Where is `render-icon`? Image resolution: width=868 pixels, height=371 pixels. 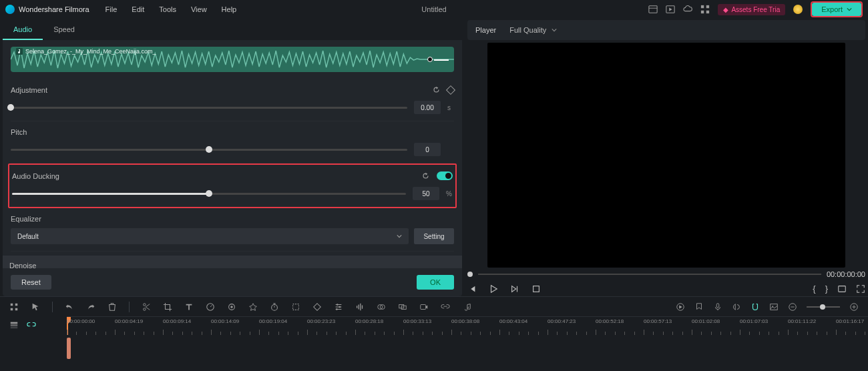 render-icon is located at coordinates (680, 307).